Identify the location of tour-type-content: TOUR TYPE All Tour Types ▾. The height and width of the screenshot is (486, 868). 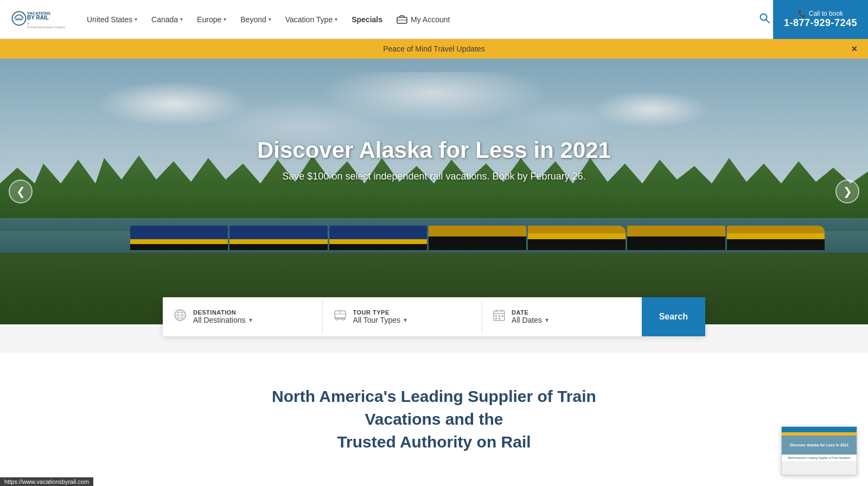
(412, 317).